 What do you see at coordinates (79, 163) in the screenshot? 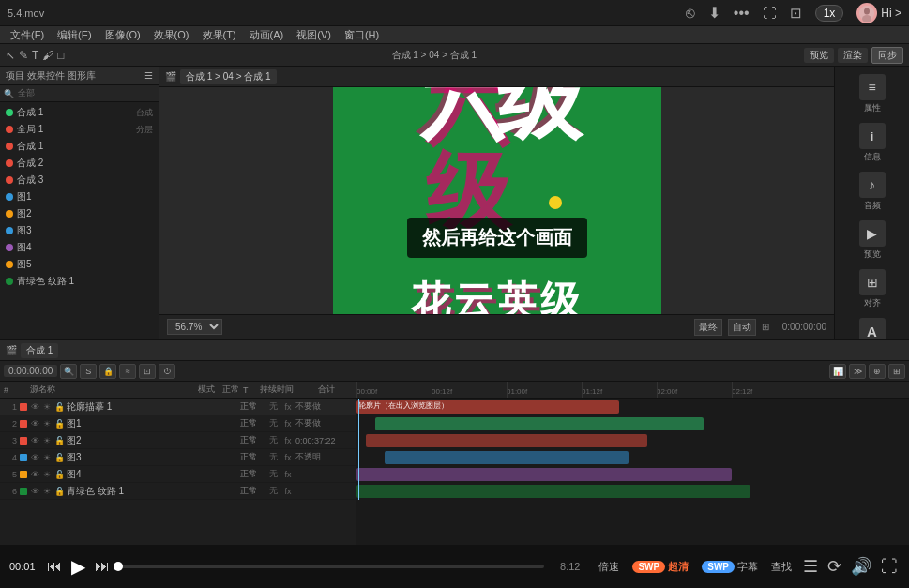
I see `list-item: 合成 2` at bounding box center [79, 163].